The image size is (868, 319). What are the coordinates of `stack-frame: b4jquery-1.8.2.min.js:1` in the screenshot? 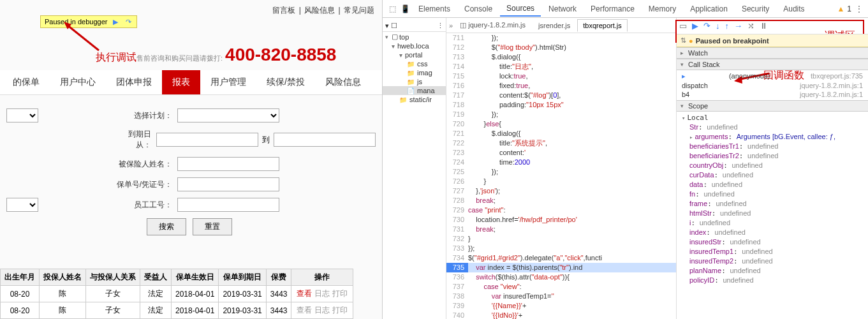 It's located at (772, 94).